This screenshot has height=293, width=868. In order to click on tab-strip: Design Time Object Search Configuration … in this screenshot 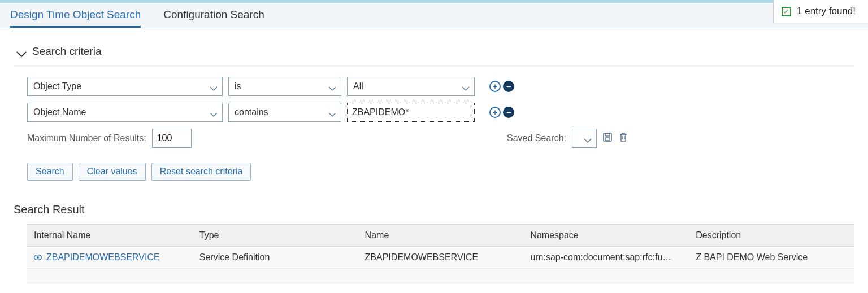, I will do `click(434, 16)`.